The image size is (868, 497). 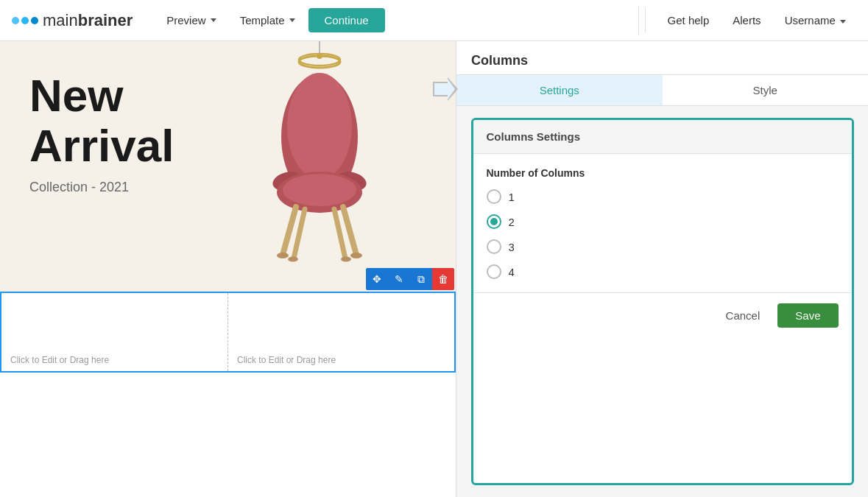 I want to click on template-button: Template, so click(x=268, y=21).